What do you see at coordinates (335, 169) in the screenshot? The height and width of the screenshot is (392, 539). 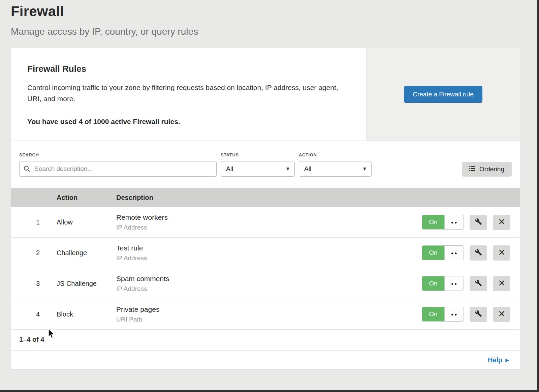 I see `action-select: All ▼` at bounding box center [335, 169].